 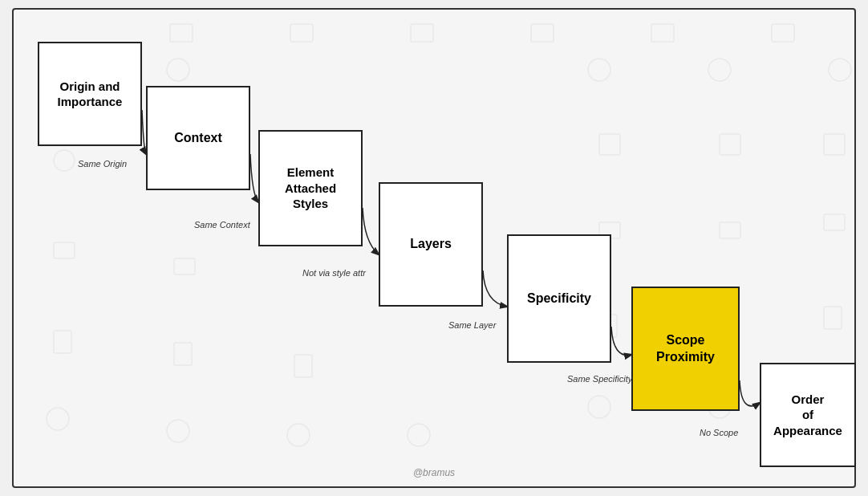 What do you see at coordinates (310, 188) in the screenshot?
I see `element-attached-label: ElementAttachedStyles` at bounding box center [310, 188].